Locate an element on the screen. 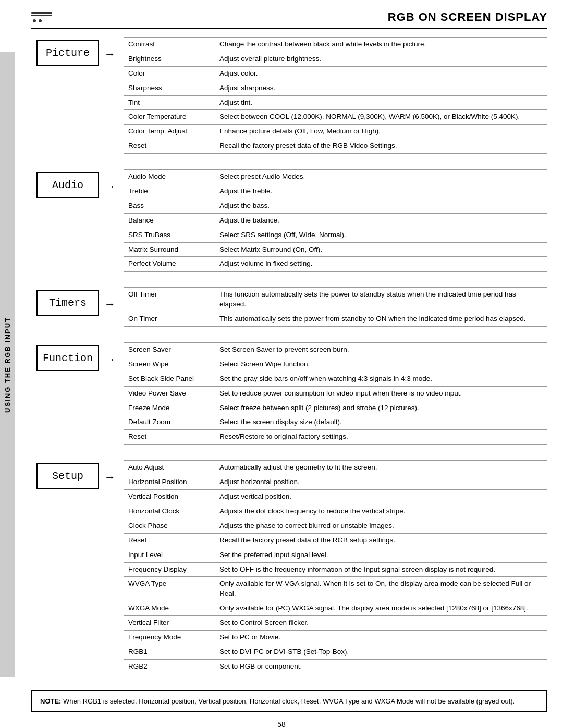 Image resolution: width=563 pixels, height=728 pixels. table-cell-item: Vertical Position is located at coordinates (170, 497).